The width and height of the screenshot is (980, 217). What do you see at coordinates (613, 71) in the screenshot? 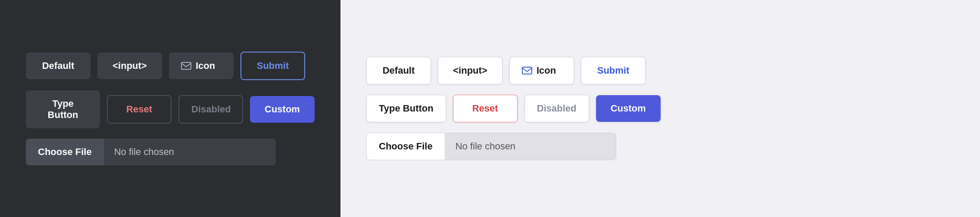
I see `light-submit-button: Submit` at bounding box center [613, 71].